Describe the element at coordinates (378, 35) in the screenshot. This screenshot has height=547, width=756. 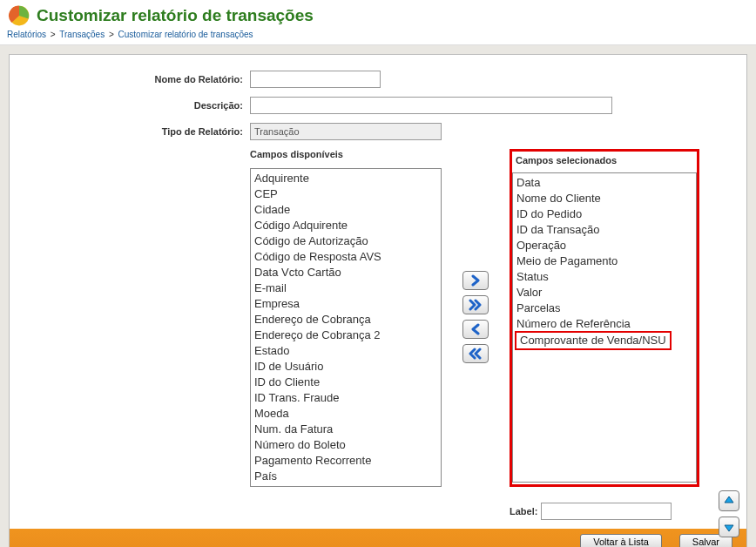
I see `breadcrumb: Relatórios > Transações > Customizar rel…` at that location.